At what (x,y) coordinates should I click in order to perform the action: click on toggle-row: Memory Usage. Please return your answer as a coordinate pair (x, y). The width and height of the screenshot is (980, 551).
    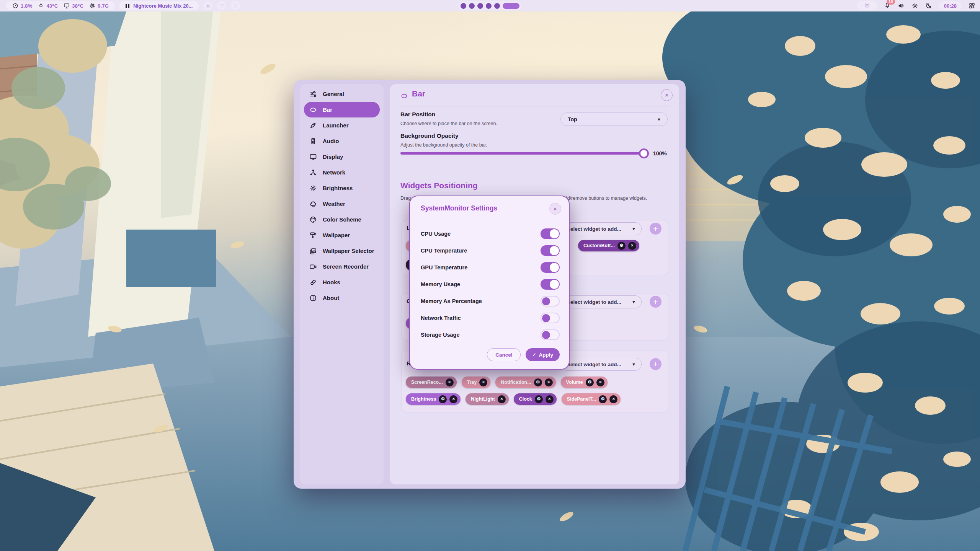
    Looking at the image, I should click on (489, 284).